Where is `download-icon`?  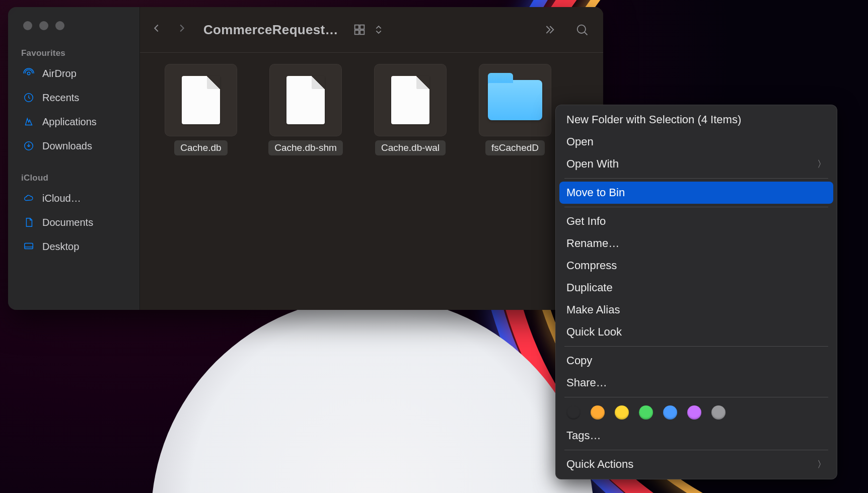 download-icon is located at coordinates (29, 146).